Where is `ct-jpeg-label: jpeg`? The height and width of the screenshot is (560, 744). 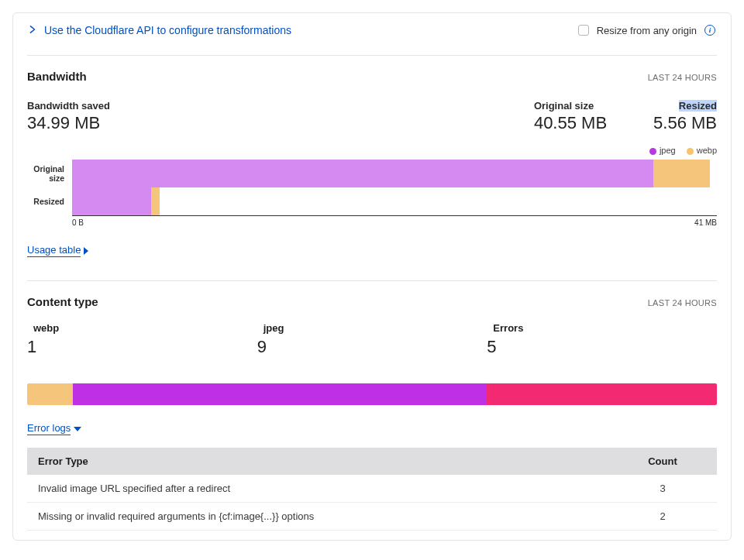
ct-jpeg-label: jpeg is located at coordinates (274, 328).